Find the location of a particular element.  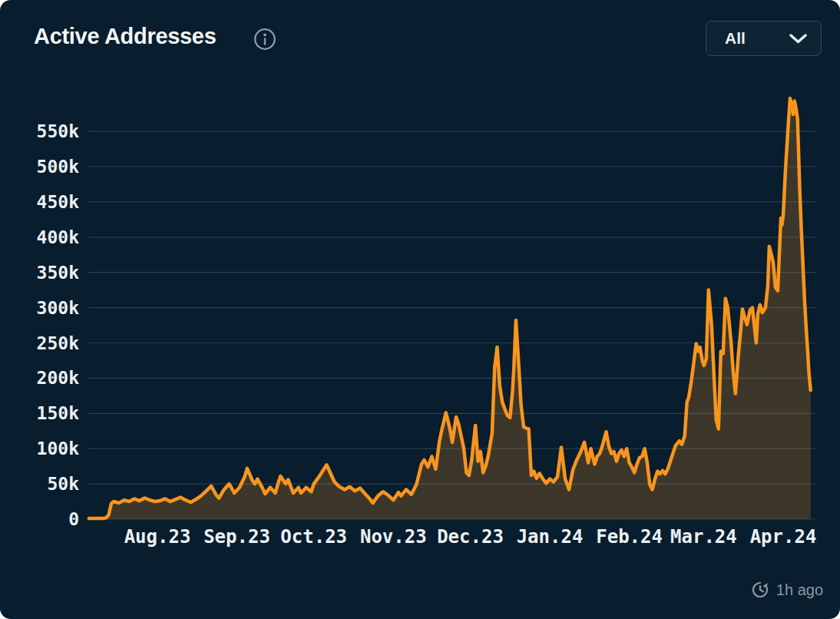

x-axis-label: Apr.24 is located at coordinates (783, 537).